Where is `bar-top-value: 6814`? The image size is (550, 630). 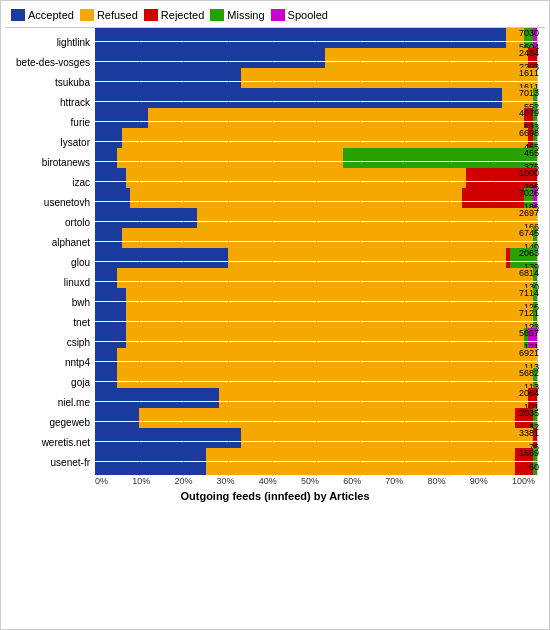
bar-top-value: 6814 is located at coordinates (529, 273).